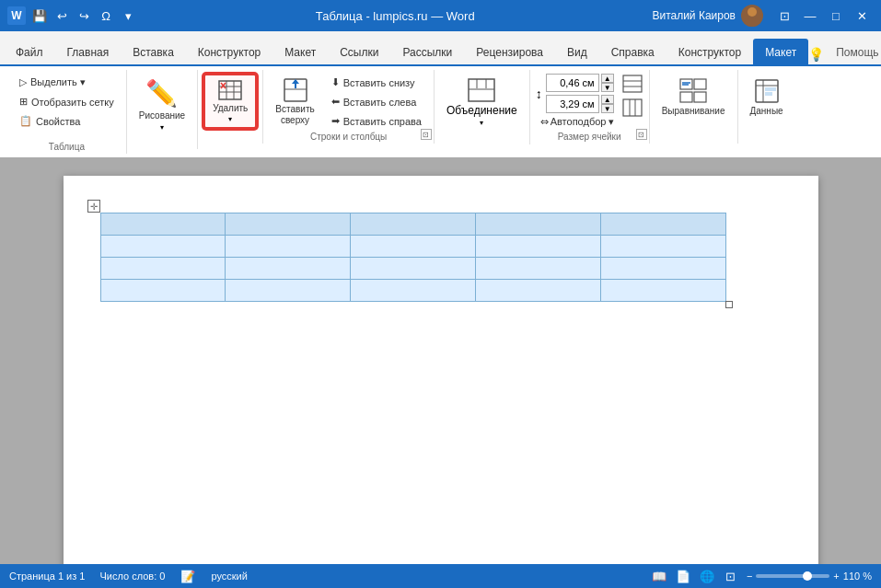 This screenshot has width=881, height=588. I want to click on focus-icon: ⊡, so click(731, 576).